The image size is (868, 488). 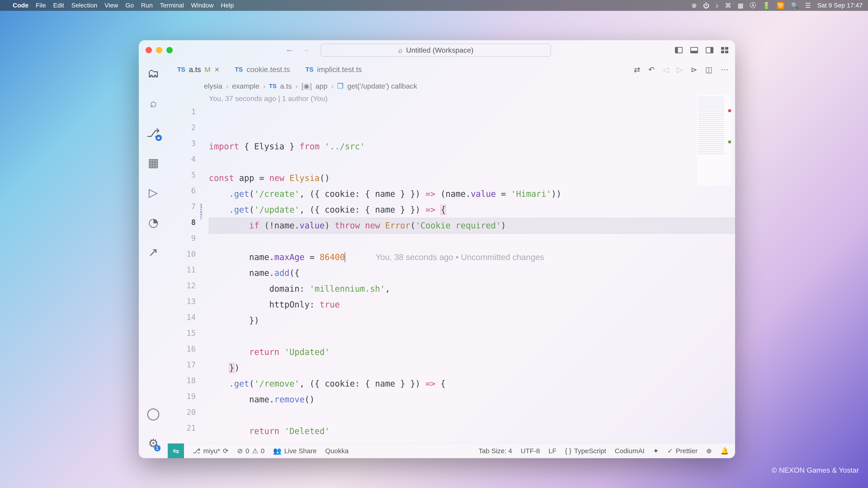 What do you see at coordinates (290, 51) in the screenshot?
I see `nav-back-icon: ←` at bounding box center [290, 51].